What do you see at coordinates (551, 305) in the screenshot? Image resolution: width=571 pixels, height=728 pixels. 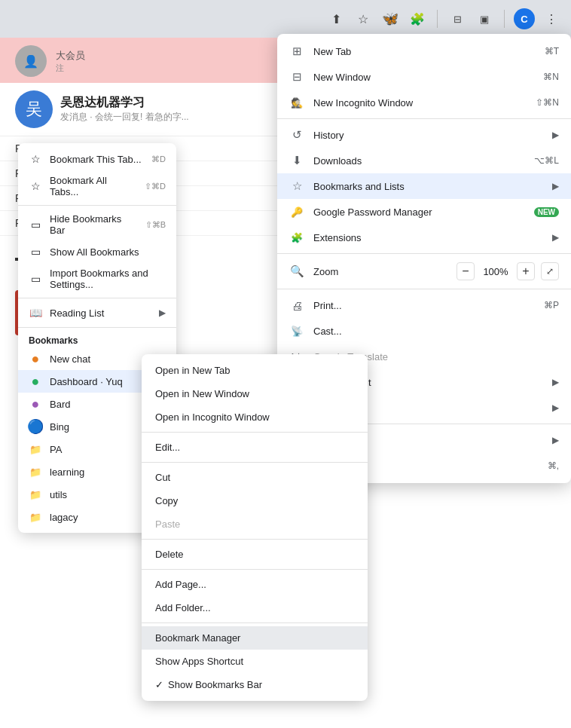 I see `print-shortcut: ⌘P` at bounding box center [551, 305].